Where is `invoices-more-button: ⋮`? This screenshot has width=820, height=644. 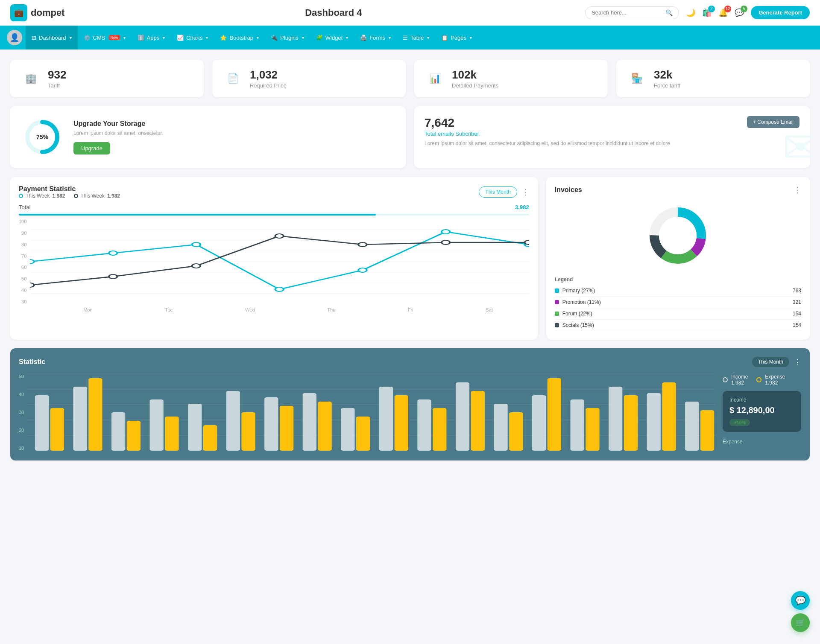 invoices-more-button: ⋮ is located at coordinates (797, 190).